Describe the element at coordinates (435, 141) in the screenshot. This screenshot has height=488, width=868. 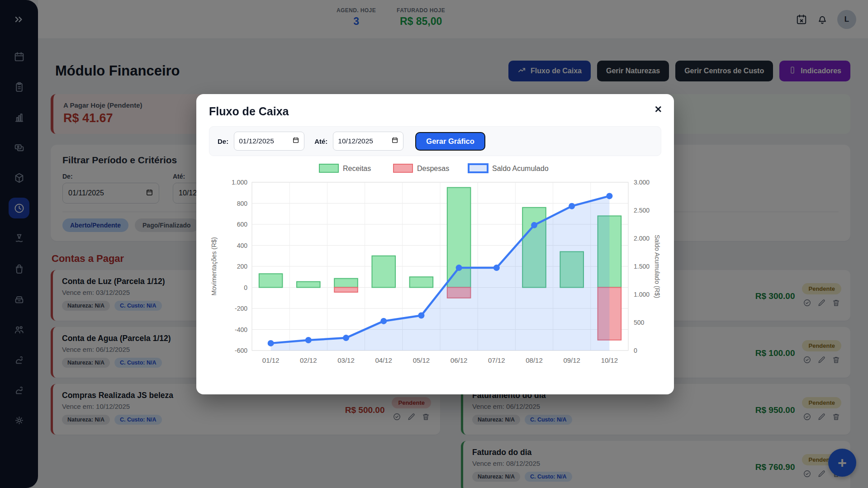
I see `chart-filter-bar: De: 01/12/2025 Até: 10/12/2025 Gerar Grá…` at that location.